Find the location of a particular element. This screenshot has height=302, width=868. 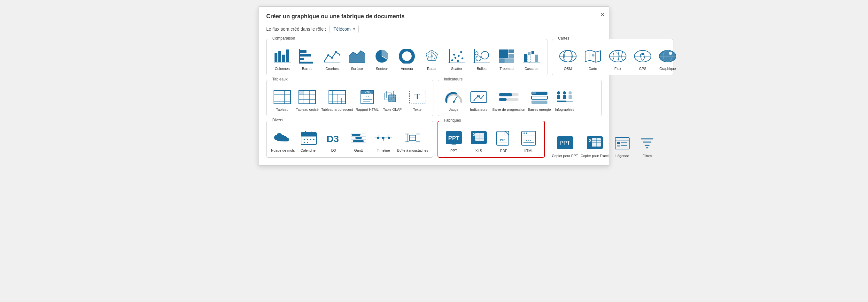

barres-icon is located at coordinates (307, 56).